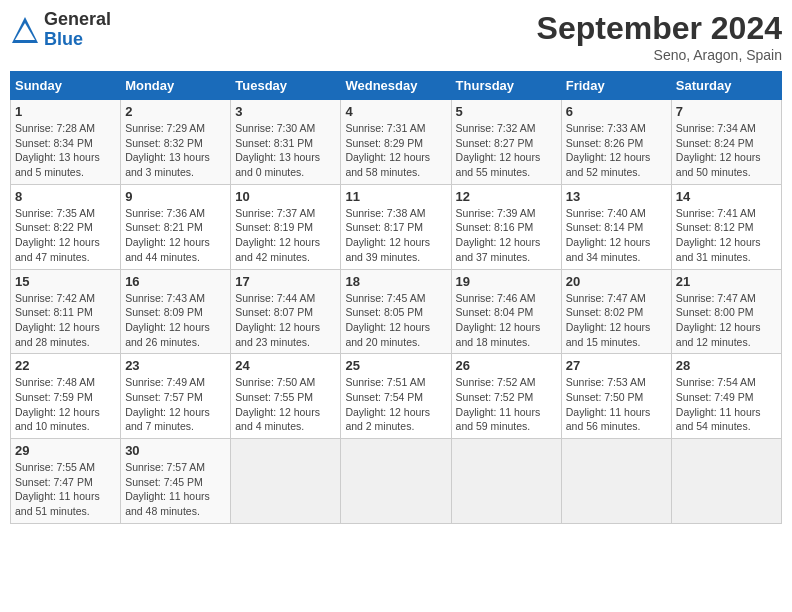  What do you see at coordinates (286, 86) in the screenshot?
I see `weekday-tuesday: Tuesday` at bounding box center [286, 86].